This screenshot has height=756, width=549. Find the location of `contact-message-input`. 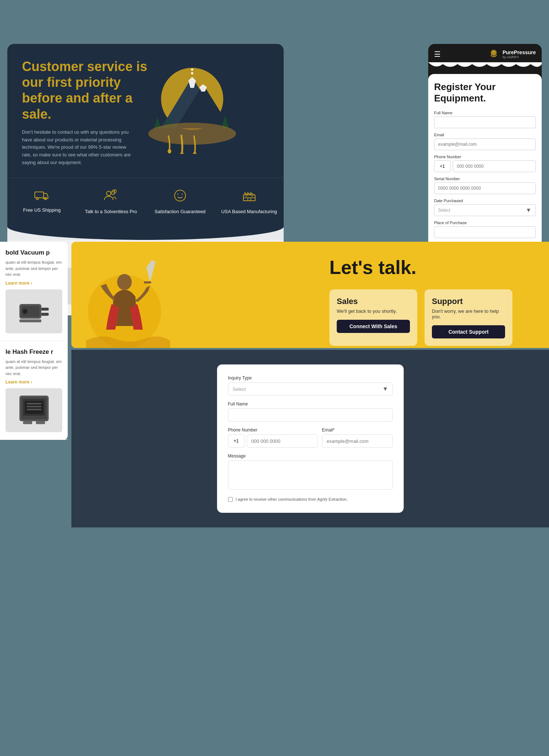

contact-message-input is located at coordinates (310, 475).